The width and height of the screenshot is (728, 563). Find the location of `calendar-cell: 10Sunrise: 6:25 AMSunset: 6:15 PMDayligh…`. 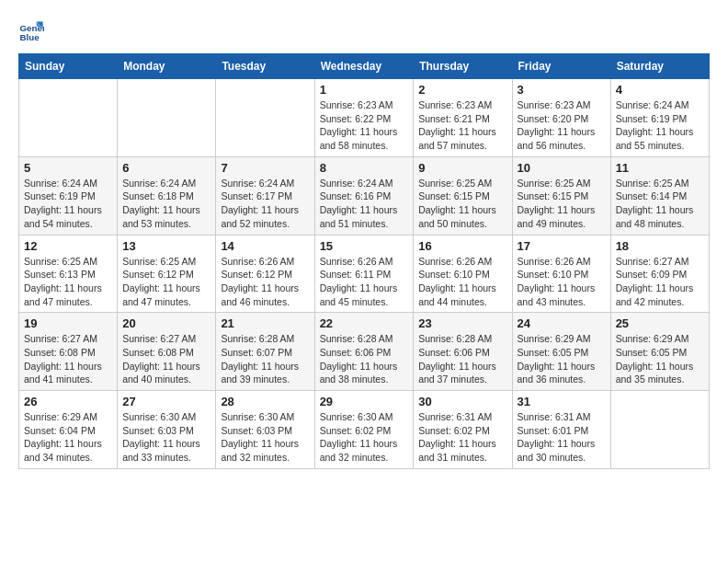

calendar-cell: 10Sunrise: 6:25 AMSunset: 6:15 PMDayligh… is located at coordinates (561, 195).